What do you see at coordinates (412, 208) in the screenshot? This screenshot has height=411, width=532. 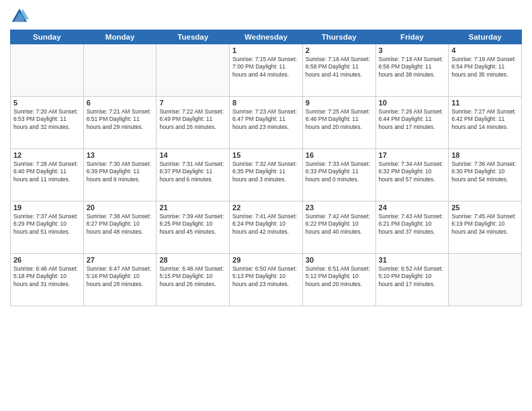 I see `day-number: 24` at bounding box center [412, 208].